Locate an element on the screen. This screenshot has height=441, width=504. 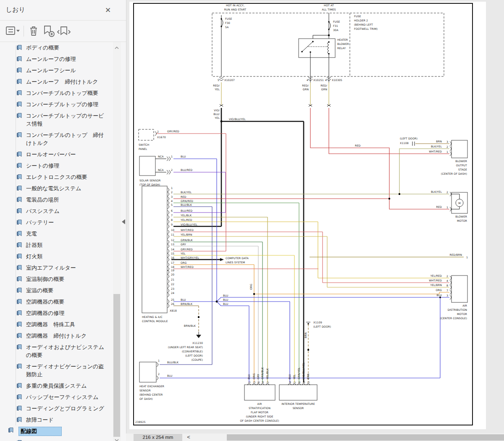
bookmark-item: 故障コード is located at coordinates (56, 420).